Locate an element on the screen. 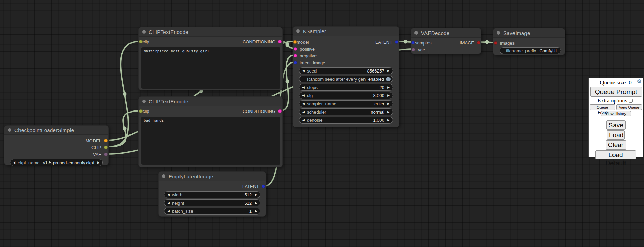  negative-prompt-textarea: bad hands is located at coordinates (211, 141).